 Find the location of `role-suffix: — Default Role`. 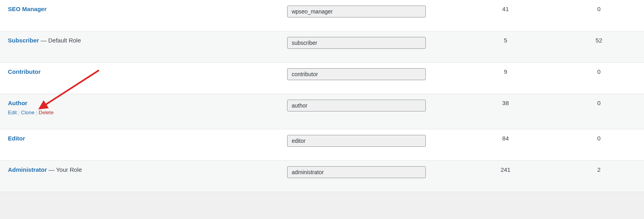

role-suffix: — Default Role is located at coordinates (60, 40).